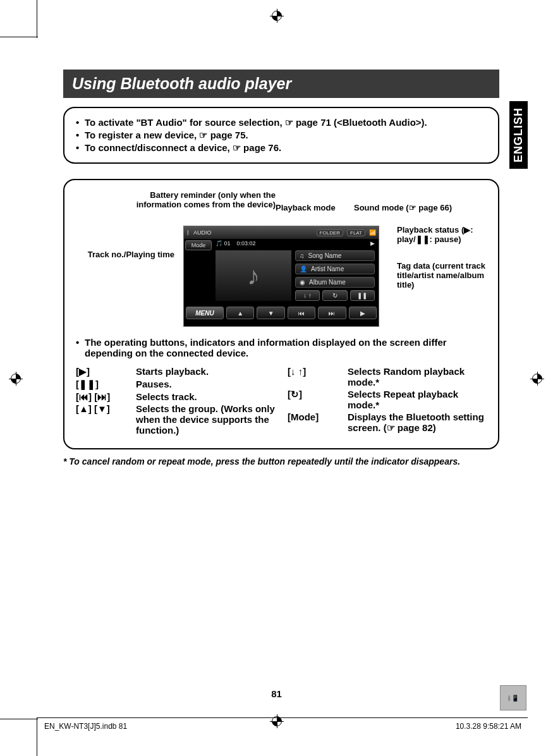  I want to click on bluetooth-icon: ᛒ, so click(188, 233).